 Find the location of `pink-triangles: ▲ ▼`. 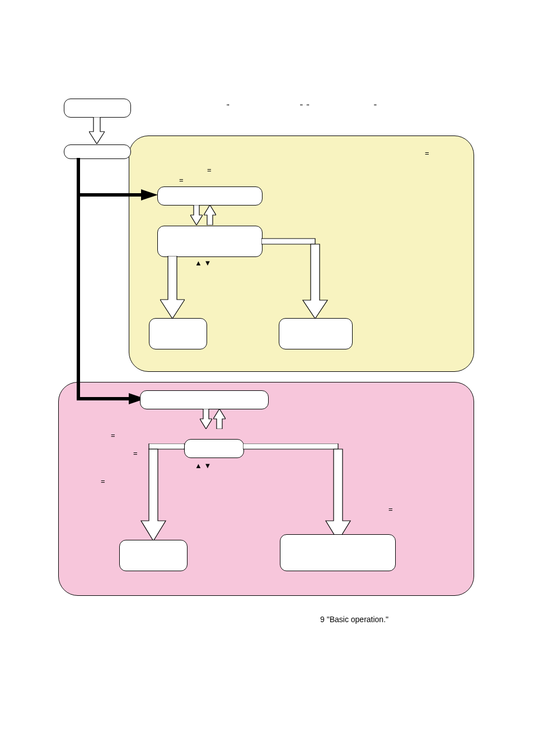

pink-triangles: ▲ ▼ is located at coordinates (203, 466).